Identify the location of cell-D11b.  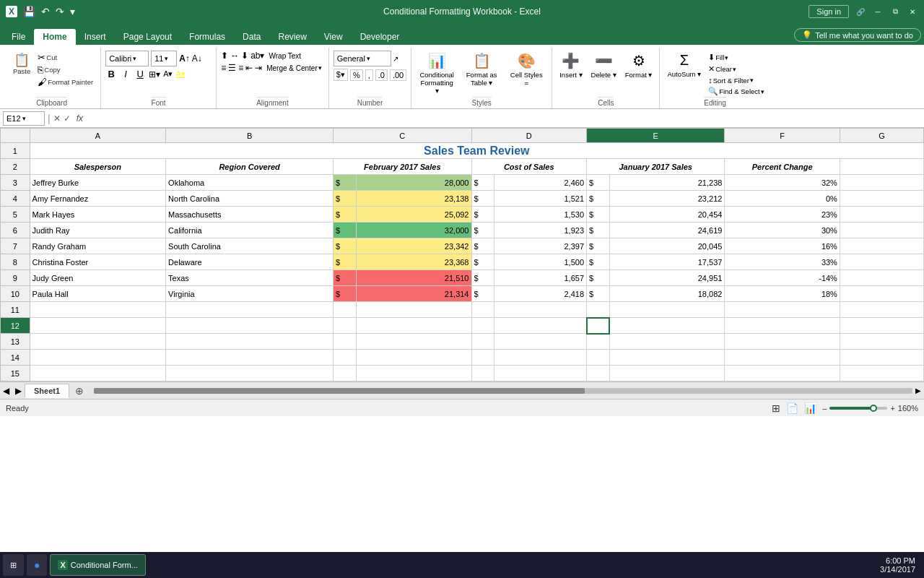
(541, 310).